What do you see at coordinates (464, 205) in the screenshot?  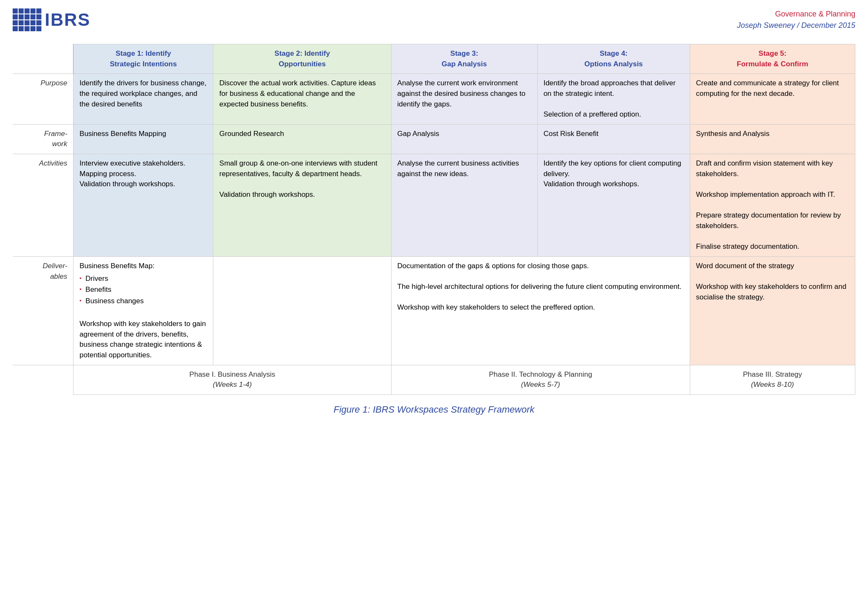 I see `activities-s3: Analyse the current business activities …` at bounding box center [464, 205].